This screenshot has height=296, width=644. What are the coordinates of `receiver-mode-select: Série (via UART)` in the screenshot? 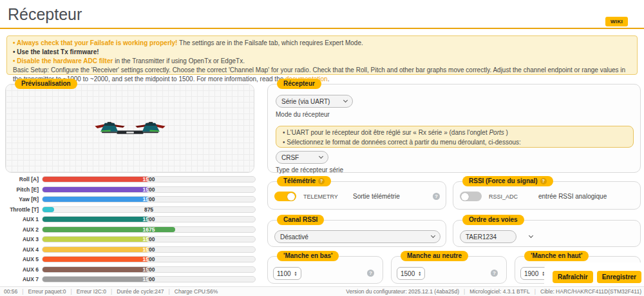 It's located at (314, 101).